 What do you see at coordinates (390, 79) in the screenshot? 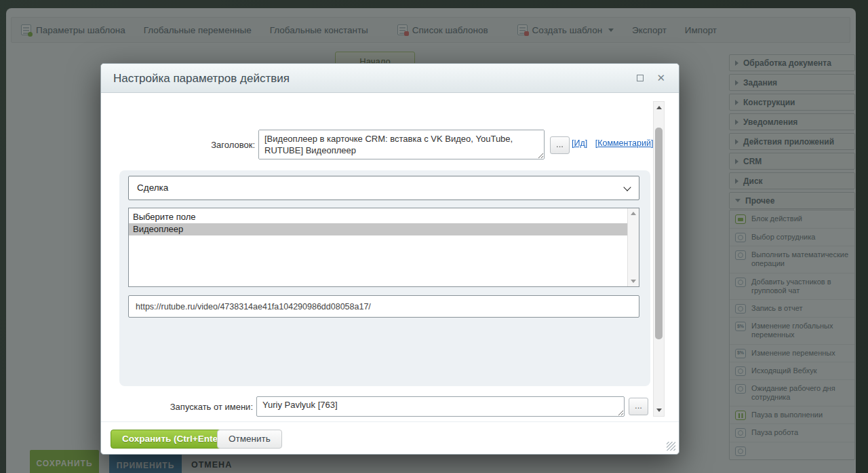
I see `dialog-titlebar: Настройка параметров действия ✕` at bounding box center [390, 79].